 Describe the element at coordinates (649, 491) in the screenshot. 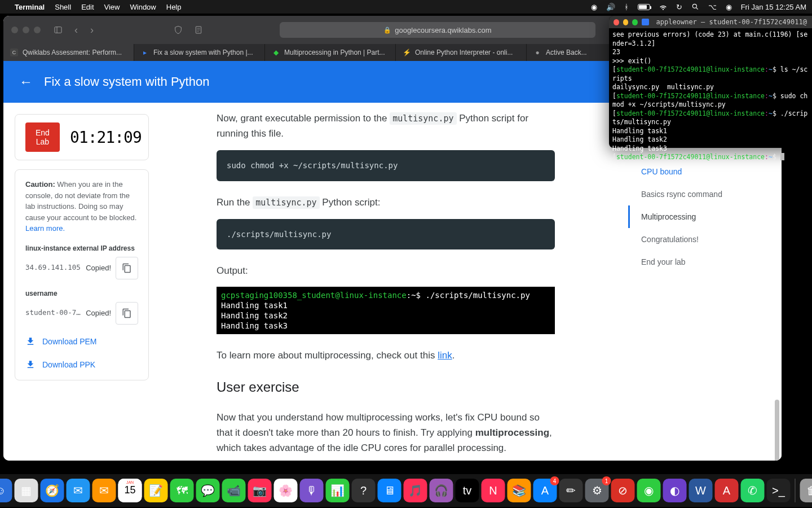

I see `dock-item: ◉` at that location.